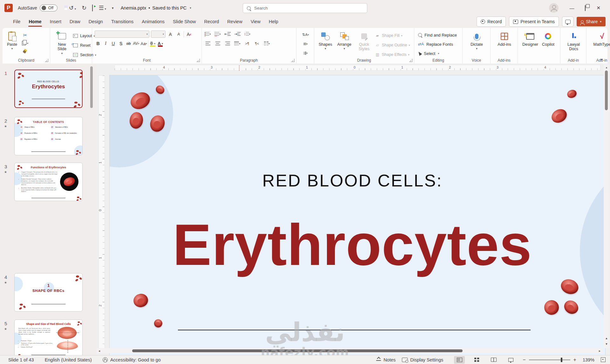 The width and height of the screenshot is (610, 364). I want to click on tab-help: Help, so click(274, 22).